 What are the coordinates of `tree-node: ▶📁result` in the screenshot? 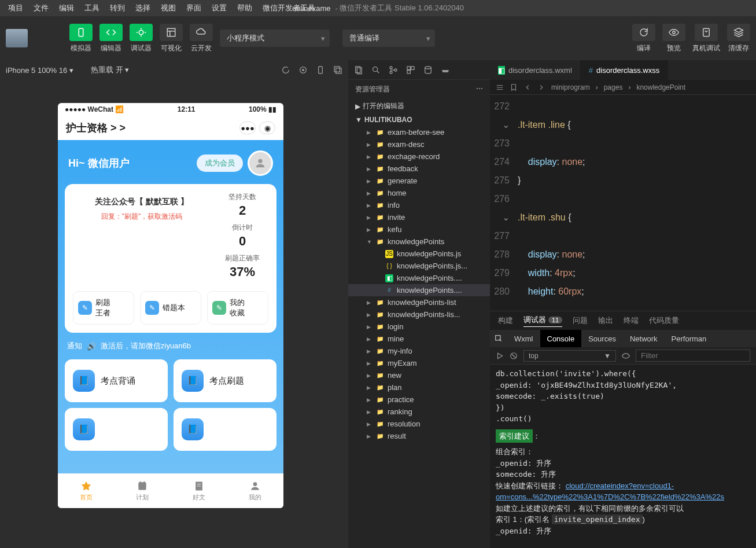 It's located at (419, 436).